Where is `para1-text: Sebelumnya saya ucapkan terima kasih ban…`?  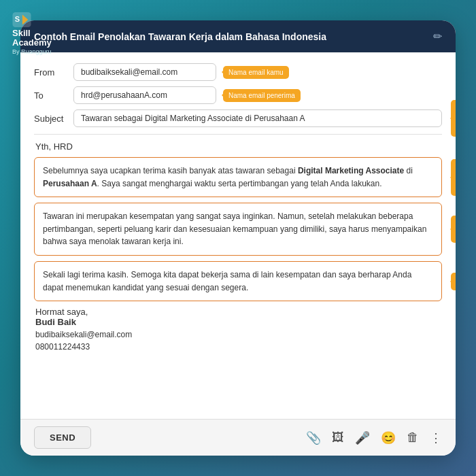 para1-text: Sebelumnya saya ucapkan terima kasih ban… is located at coordinates (238, 177).